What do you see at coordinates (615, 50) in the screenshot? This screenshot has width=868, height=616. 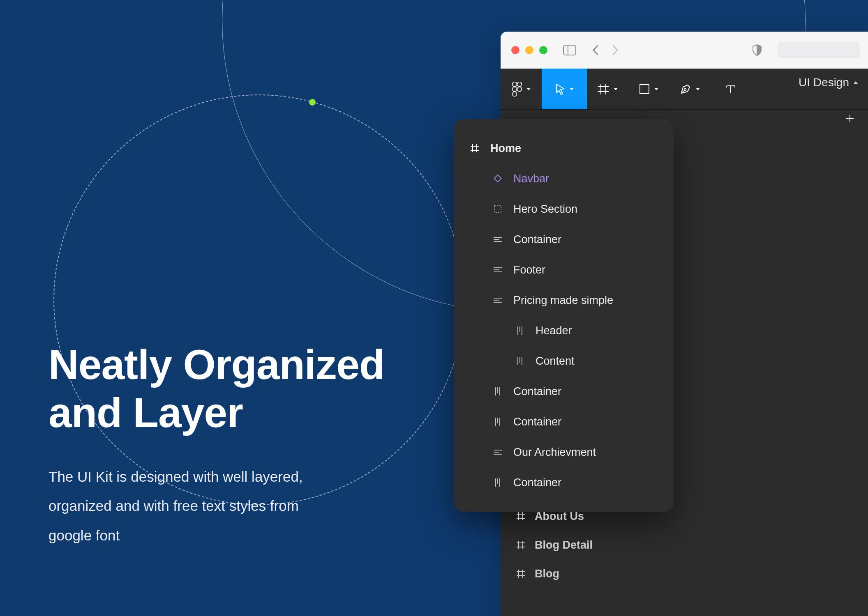 I see `forward-button` at bounding box center [615, 50].